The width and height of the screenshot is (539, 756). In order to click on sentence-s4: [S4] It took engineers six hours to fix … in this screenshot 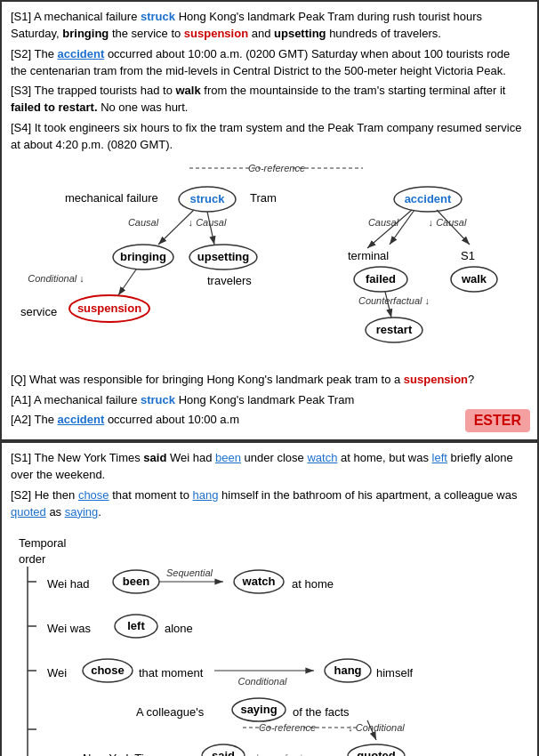, I will do `click(270, 137)`.